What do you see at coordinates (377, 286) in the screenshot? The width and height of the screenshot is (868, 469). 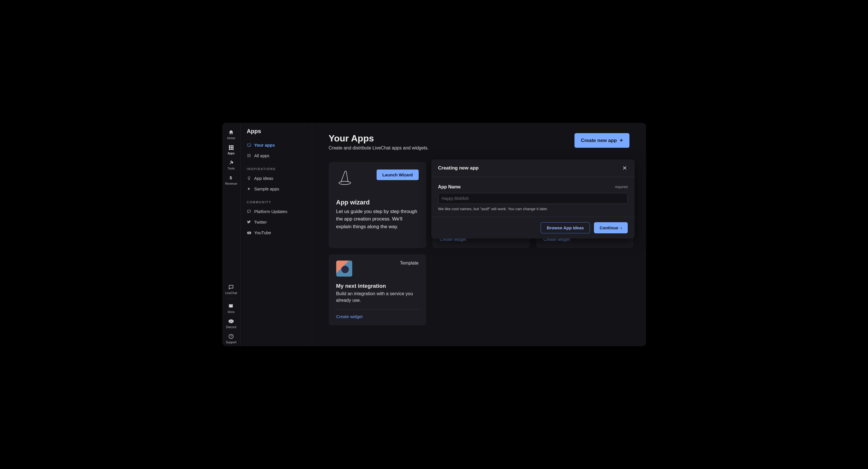 I see `template-title: My next integration` at bounding box center [377, 286].